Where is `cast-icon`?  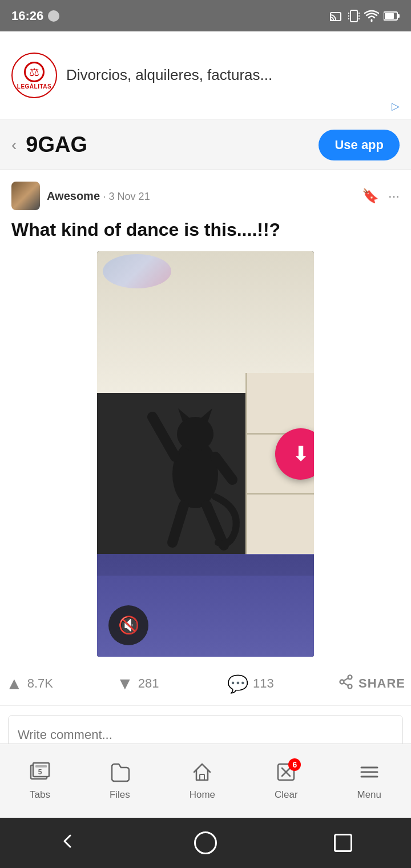 cast-icon is located at coordinates (337, 16).